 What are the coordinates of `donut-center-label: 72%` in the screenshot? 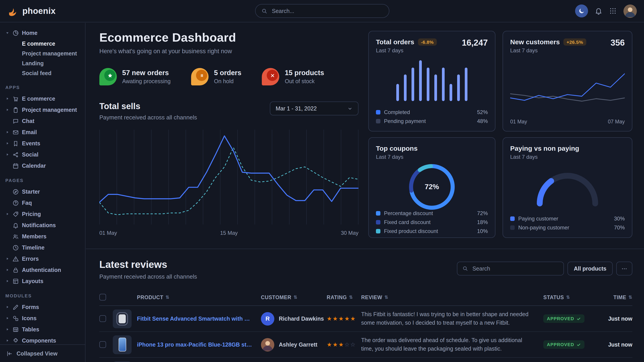 It's located at (432, 187).